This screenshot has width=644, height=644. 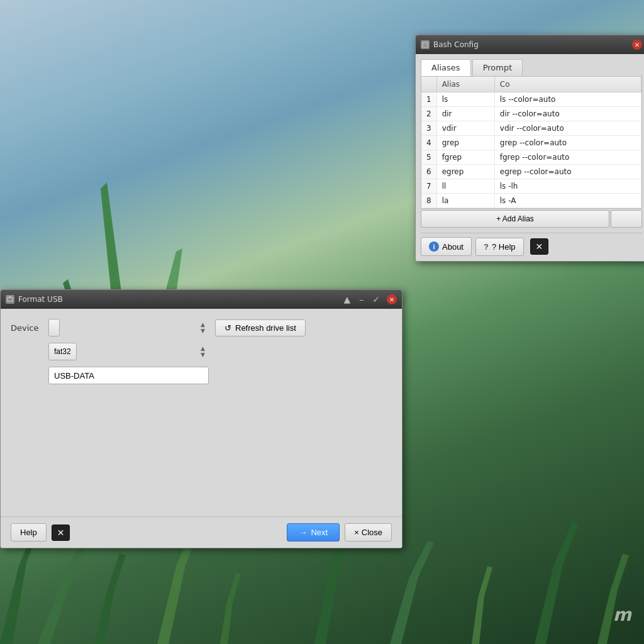 What do you see at coordinates (376, 299) in the screenshot?
I see `maximize-btn: ✓` at bounding box center [376, 299].